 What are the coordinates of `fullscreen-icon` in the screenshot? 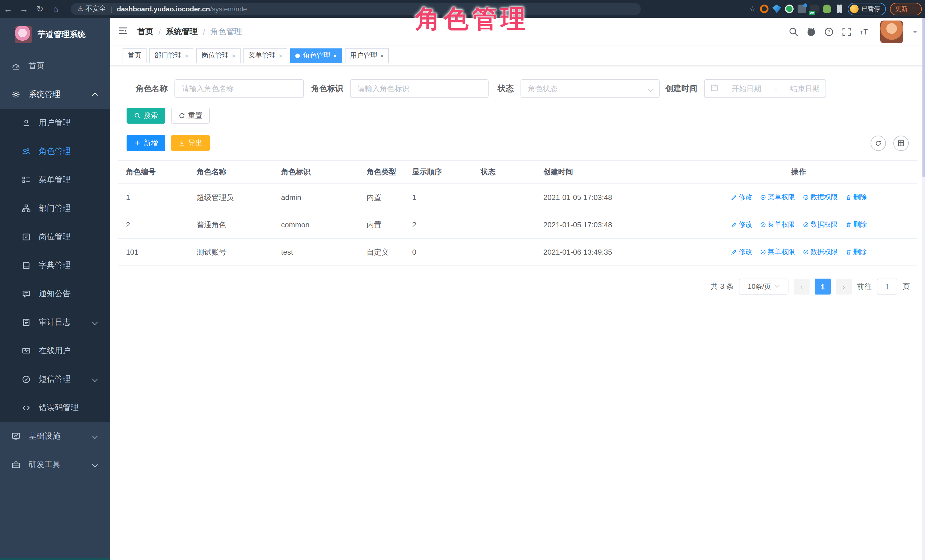 It's located at (847, 32).